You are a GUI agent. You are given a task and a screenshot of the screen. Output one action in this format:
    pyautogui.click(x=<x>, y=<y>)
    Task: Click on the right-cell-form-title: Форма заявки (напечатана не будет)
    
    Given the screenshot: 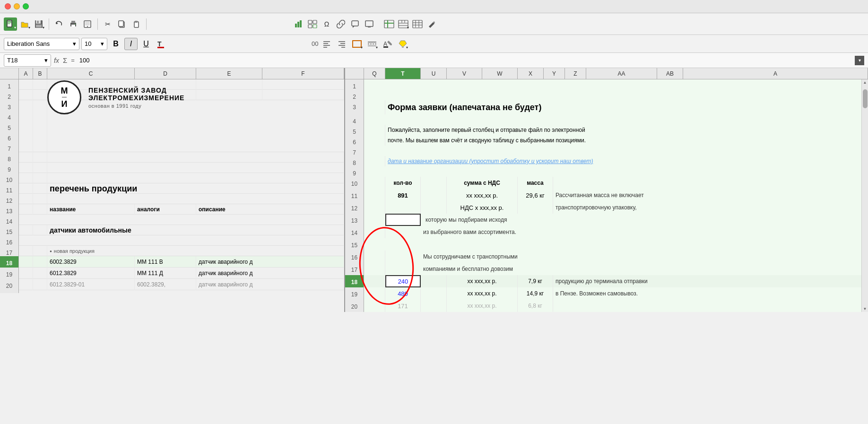 What is the action you would take?
    pyautogui.click(x=627, y=107)
    